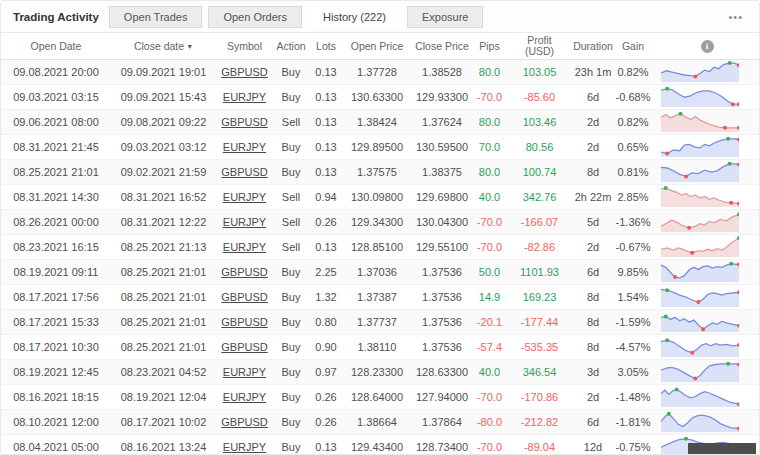 This screenshot has width=760, height=455. Describe the element at coordinates (490, 296) in the screenshot. I see `cell-pips: 14.9` at that location.